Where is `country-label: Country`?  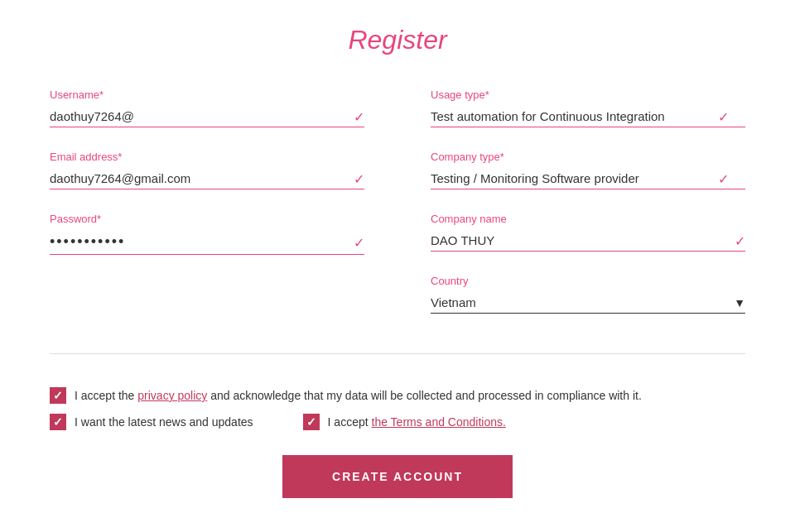
country-label: Country is located at coordinates (588, 281).